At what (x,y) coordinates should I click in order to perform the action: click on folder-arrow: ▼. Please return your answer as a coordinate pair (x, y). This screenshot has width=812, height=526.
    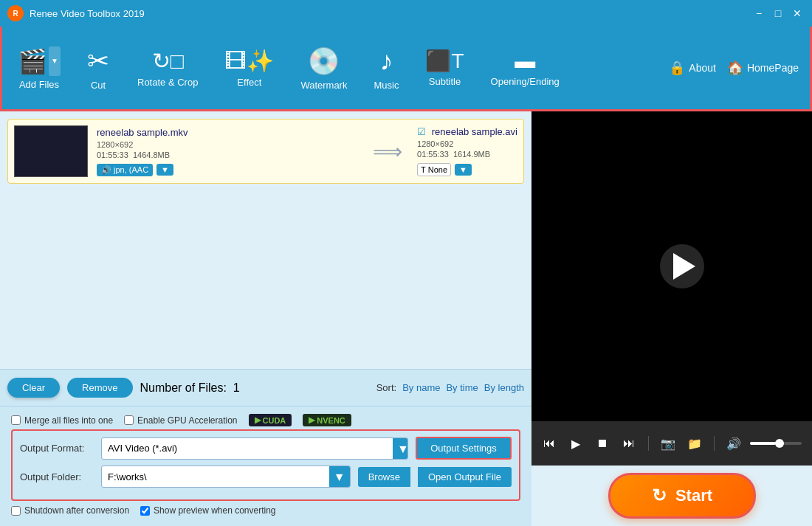
    Looking at the image, I should click on (340, 477).